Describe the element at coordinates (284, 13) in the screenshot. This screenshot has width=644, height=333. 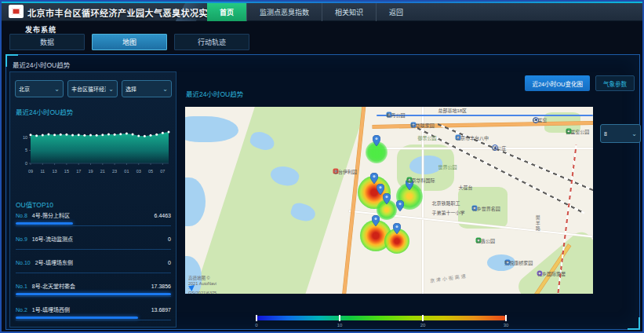
I see `nav-item: 监测点恶臭指数` at that location.